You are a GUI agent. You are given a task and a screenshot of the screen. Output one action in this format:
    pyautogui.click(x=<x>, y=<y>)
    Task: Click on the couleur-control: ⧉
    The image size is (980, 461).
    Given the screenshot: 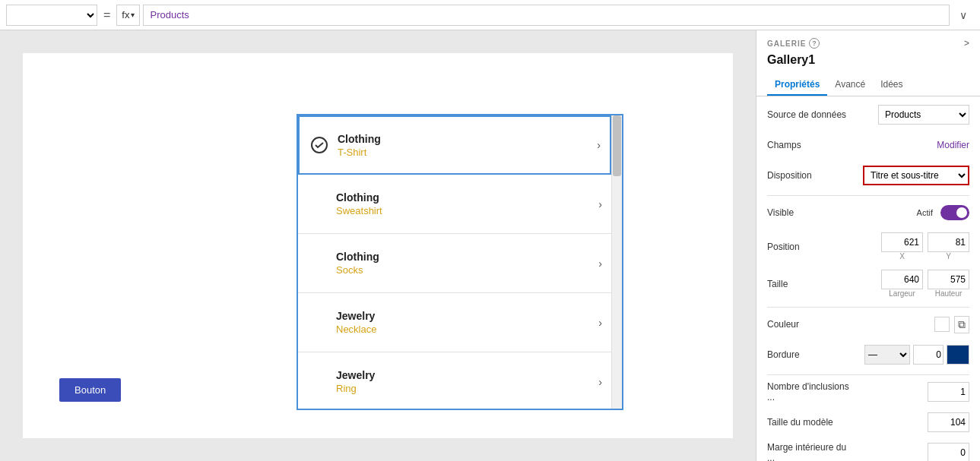 What is the action you would take?
    pyautogui.click(x=952, y=325)
    